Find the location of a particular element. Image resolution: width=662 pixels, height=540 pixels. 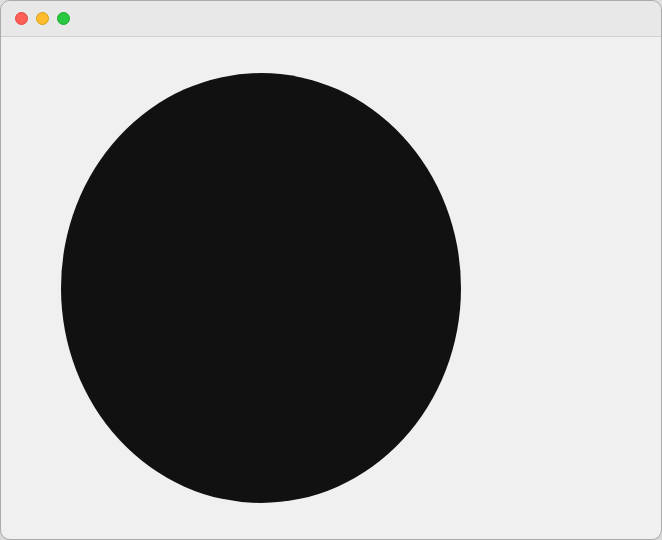

minimize-button is located at coordinates (42, 18).